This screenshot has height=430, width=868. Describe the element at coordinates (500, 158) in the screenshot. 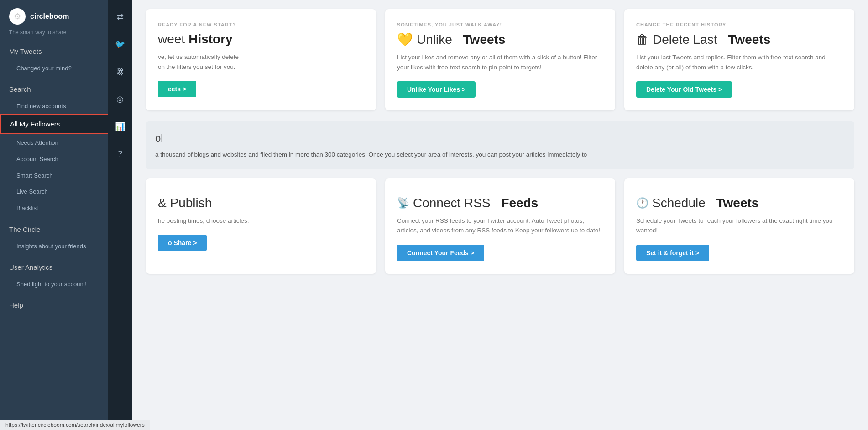

I see `section-bar-desc: a thousand of blogs and websites and fil…` at that location.